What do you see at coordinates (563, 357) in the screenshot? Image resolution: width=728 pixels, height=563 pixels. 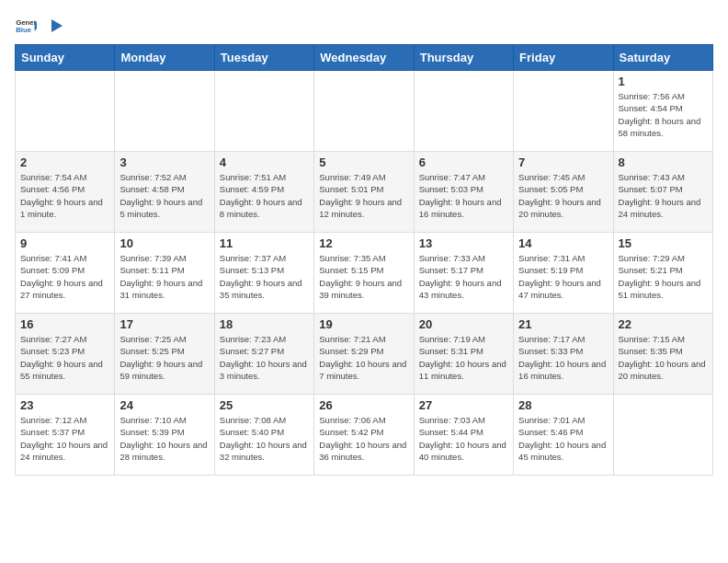 I see `day-info: Sunrise: 7:17 AM Sunset: 5:33 PM Dayligh…` at bounding box center [563, 357].